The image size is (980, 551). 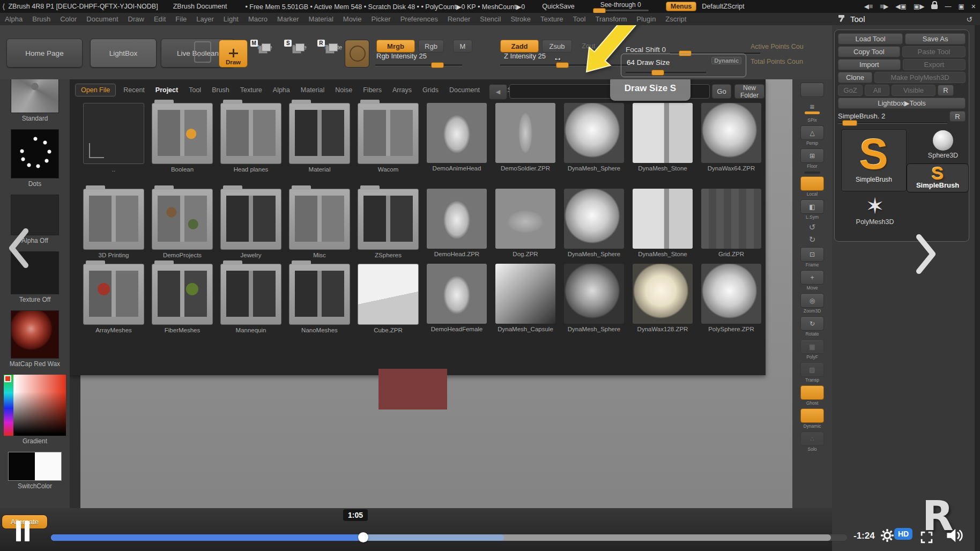 I want to click on lightbox-thumbnail: Wacom, so click(x=388, y=138).